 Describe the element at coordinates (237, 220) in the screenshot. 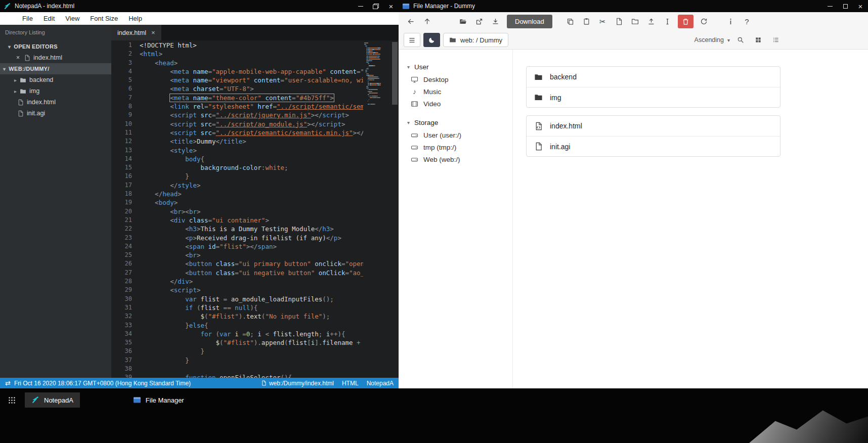

I see `code-line: 21 <div class="ui container">` at that location.